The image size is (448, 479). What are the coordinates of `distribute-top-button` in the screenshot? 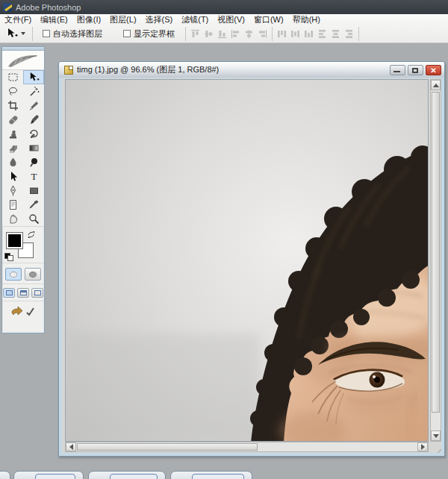 It's located at (282, 34).